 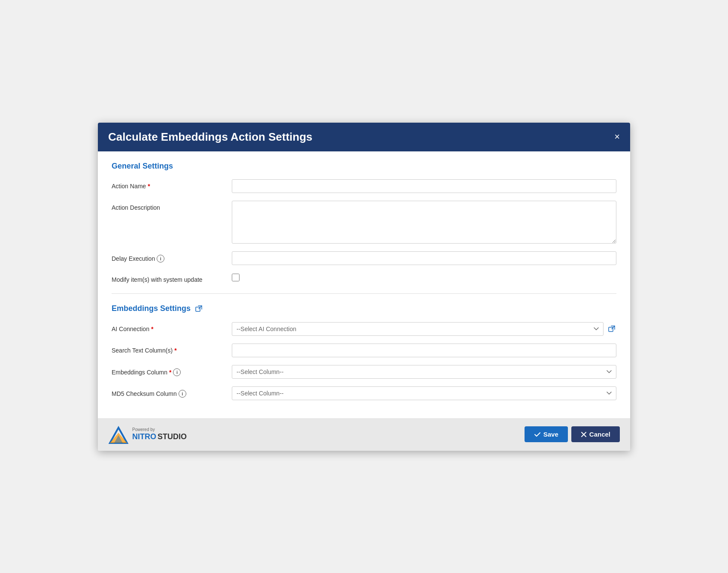 What do you see at coordinates (424, 393) in the screenshot?
I see `md5-checksum-select: --Select Column--` at bounding box center [424, 393].